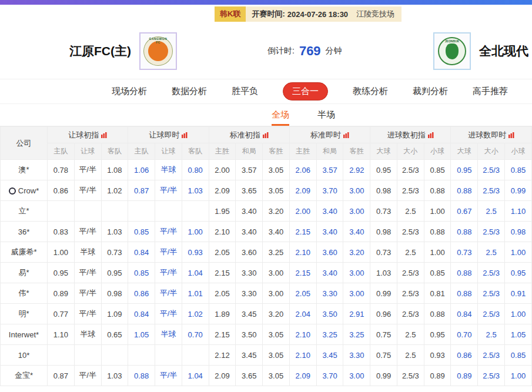  What do you see at coordinates (195, 294) in the screenshot?
I see `odds-cell: 1.01` at bounding box center [195, 294].